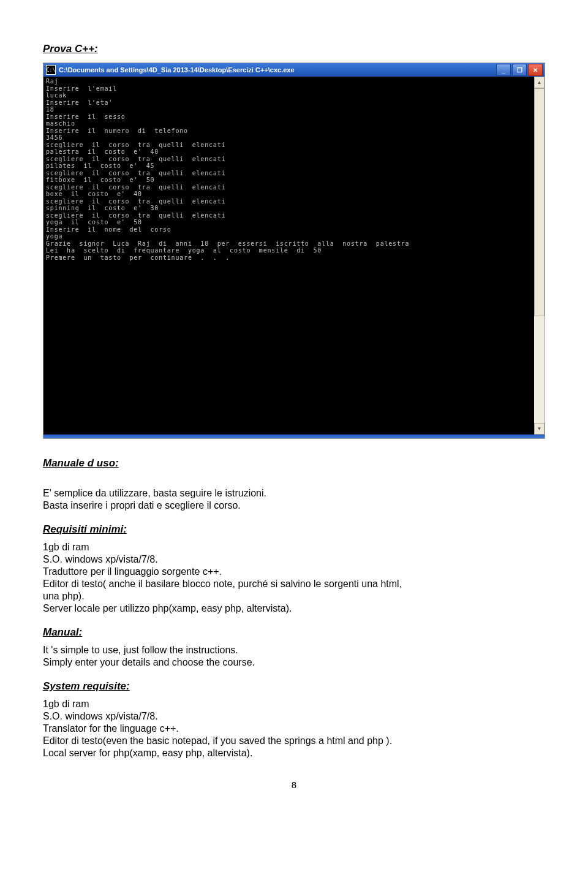 The image size is (588, 877). What do you see at coordinates (294, 49) in the screenshot?
I see `heading-prova: Prova C++:` at bounding box center [294, 49].